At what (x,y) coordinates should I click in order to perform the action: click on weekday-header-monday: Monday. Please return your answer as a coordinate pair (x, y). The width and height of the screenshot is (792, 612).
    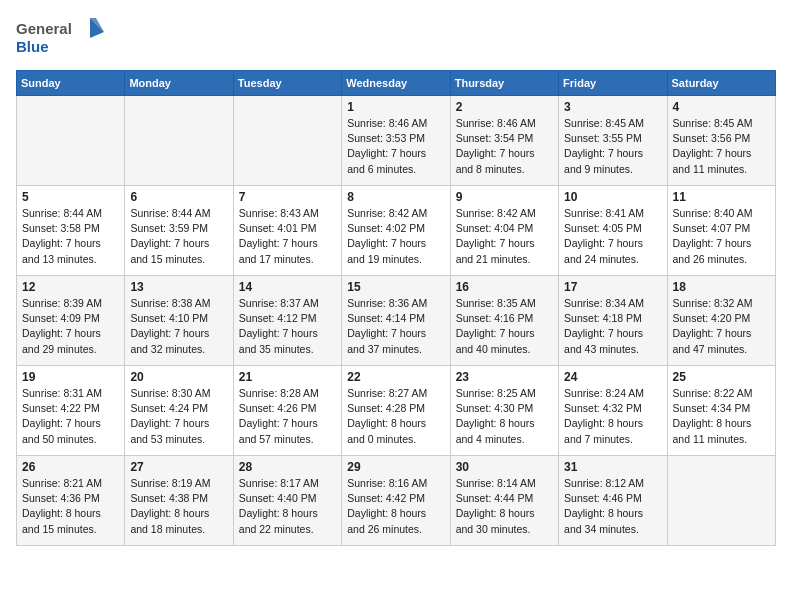
    Looking at the image, I should click on (179, 84).